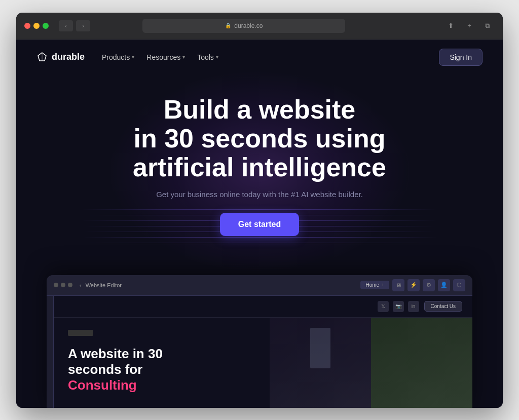  I want to click on editor-tab-label: Home, so click(372, 285).